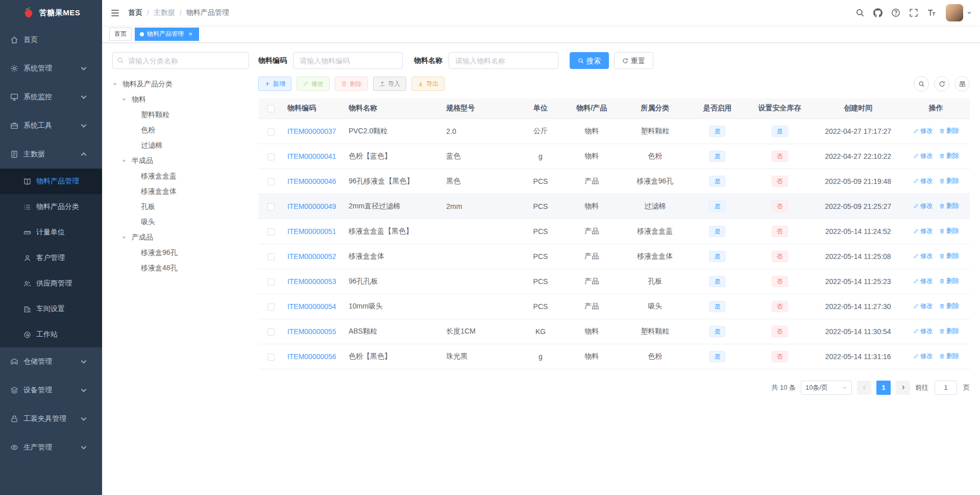  I want to click on edit-button: 修改, so click(313, 84).